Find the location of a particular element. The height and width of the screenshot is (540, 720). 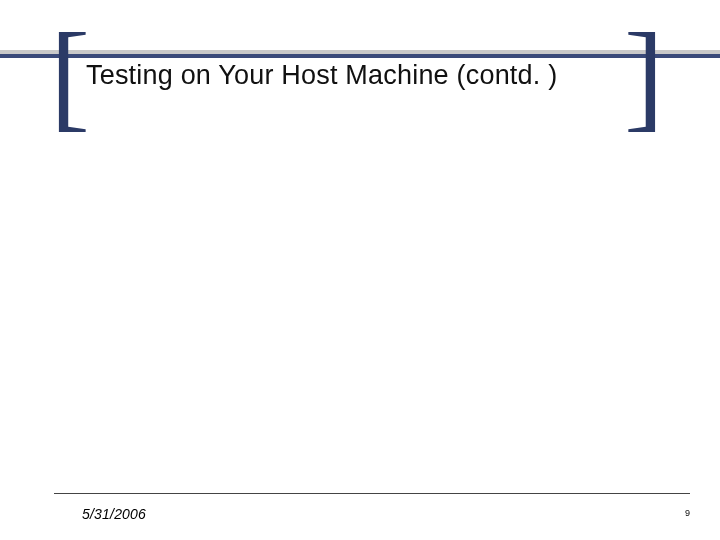

footer-divider is located at coordinates (372, 494).